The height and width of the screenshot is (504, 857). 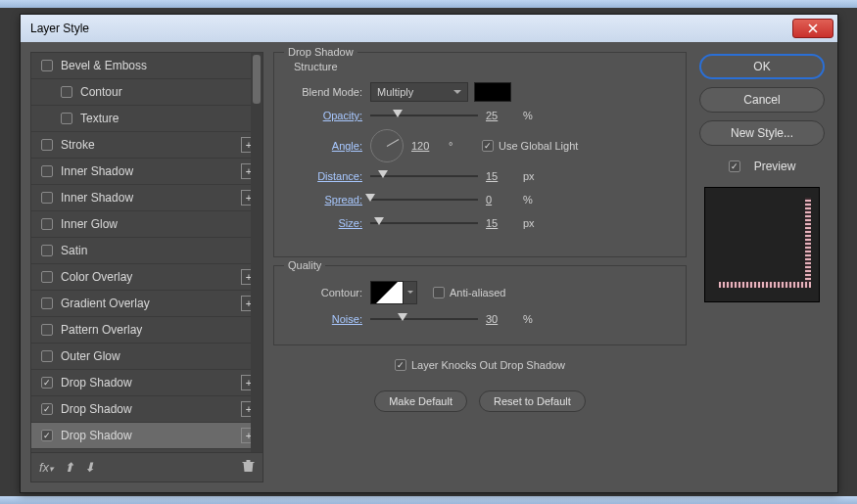 What do you see at coordinates (147, 145) in the screenshot?
I see `style-row: Stroke+` at bounding box center [147, 145].